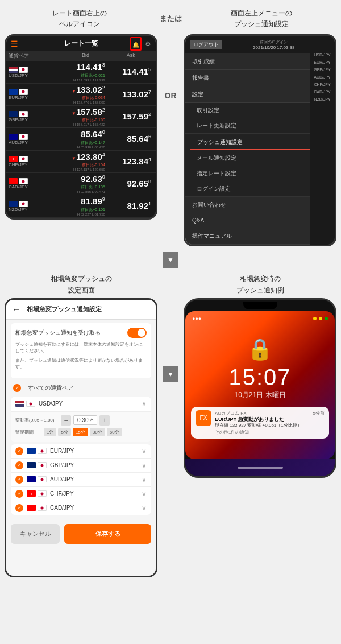 The image size is (341, 644). I want to click on bell-icon: 🔔, so click(136, 44).